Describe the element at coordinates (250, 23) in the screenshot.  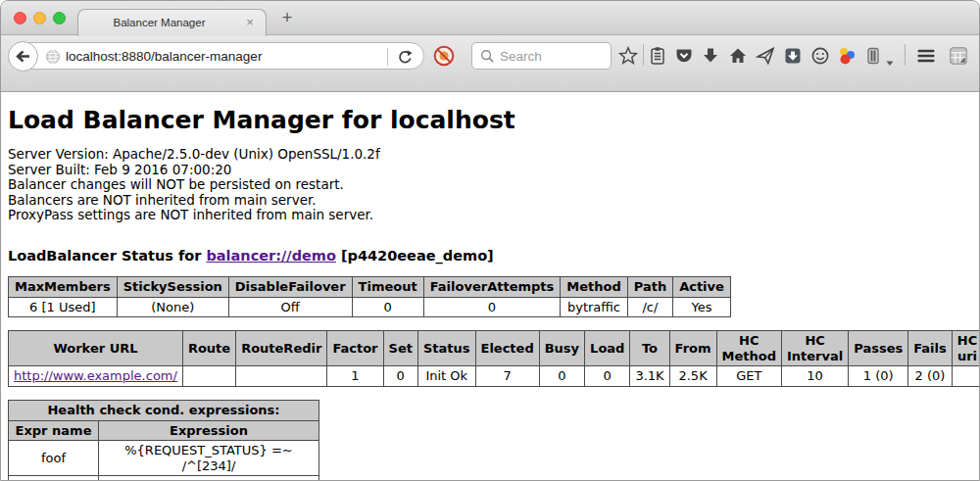
I see `tab-close-icon: ×` at that location.